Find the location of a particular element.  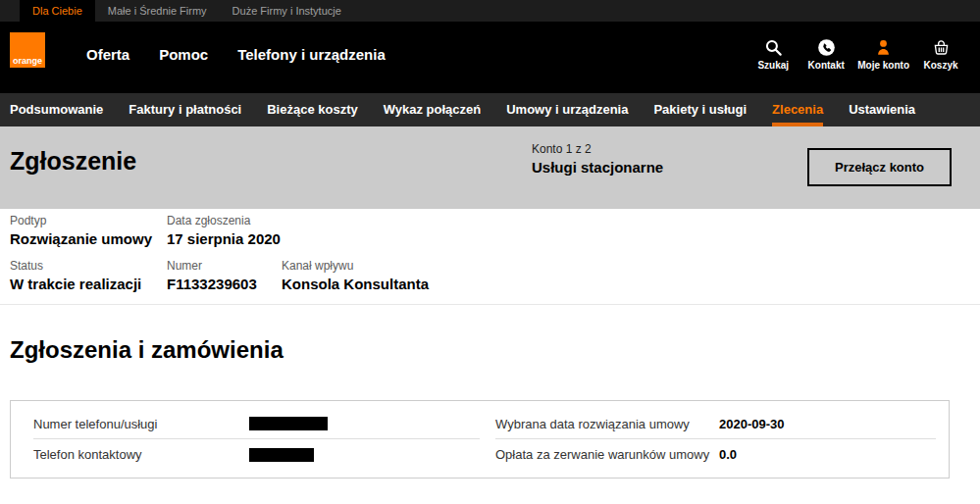

row-label: Wybrana data rozwiązania umowy is located at coordinates (607, 424).